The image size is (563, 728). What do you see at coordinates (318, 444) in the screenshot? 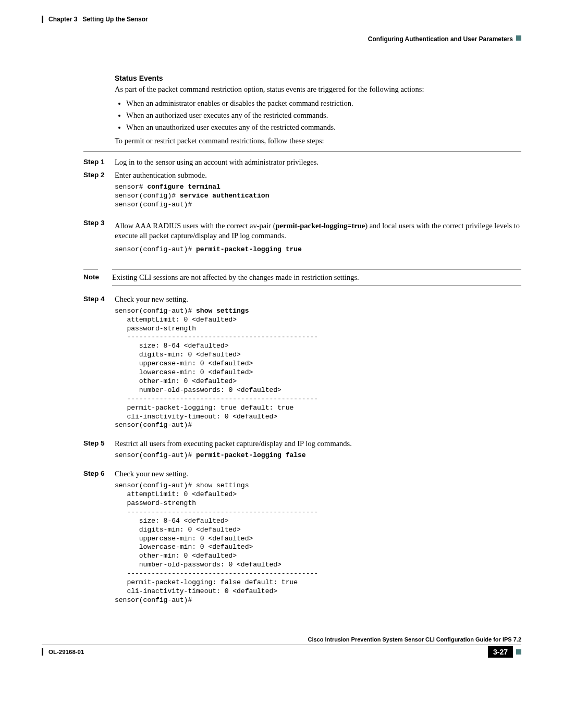
I see `step-text: Restrict all users from executing packet…` at bounding box center [318, 444].